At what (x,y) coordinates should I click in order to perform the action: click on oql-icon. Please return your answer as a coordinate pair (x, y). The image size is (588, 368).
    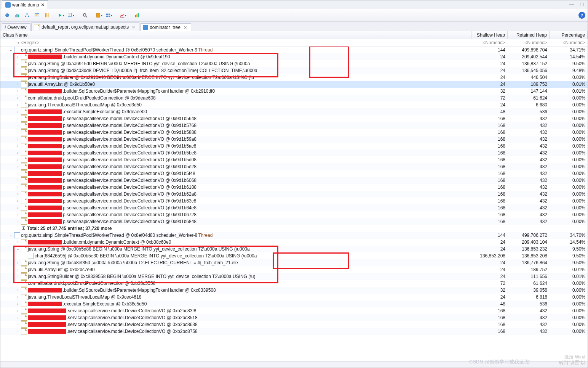
    Looking at the image, I should click on (37, 15).